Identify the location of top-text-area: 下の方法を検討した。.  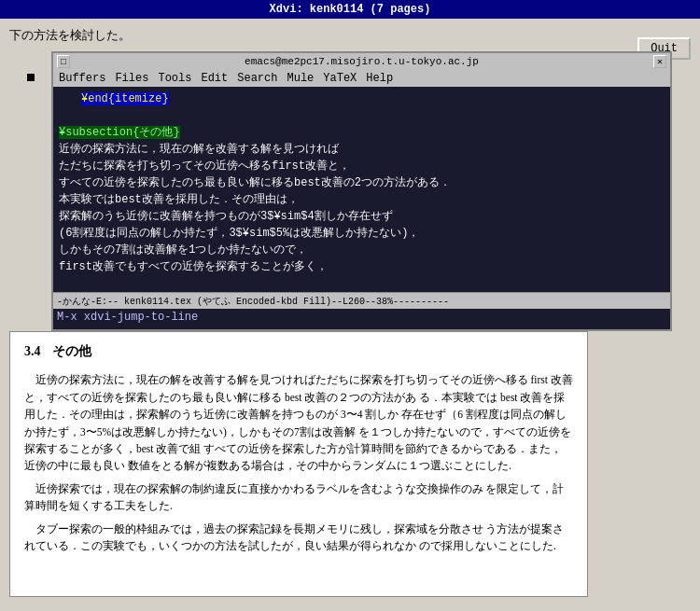
(350, 35).